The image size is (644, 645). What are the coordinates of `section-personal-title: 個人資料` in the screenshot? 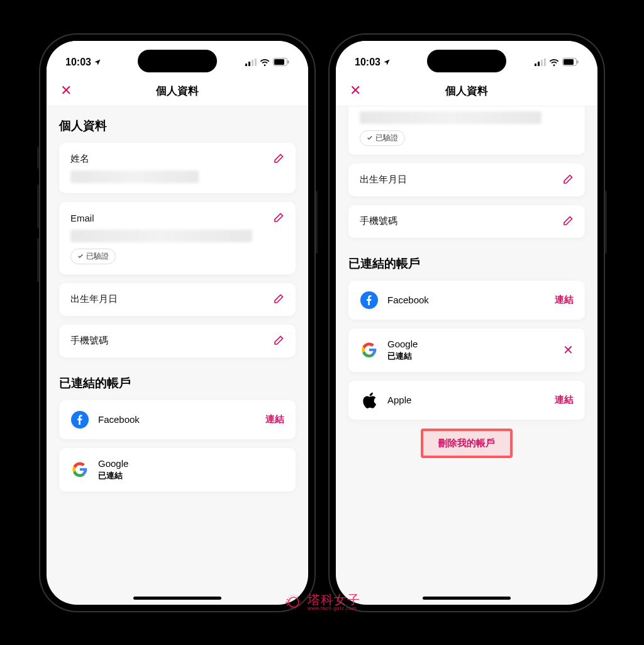 It's located at (177, 126).